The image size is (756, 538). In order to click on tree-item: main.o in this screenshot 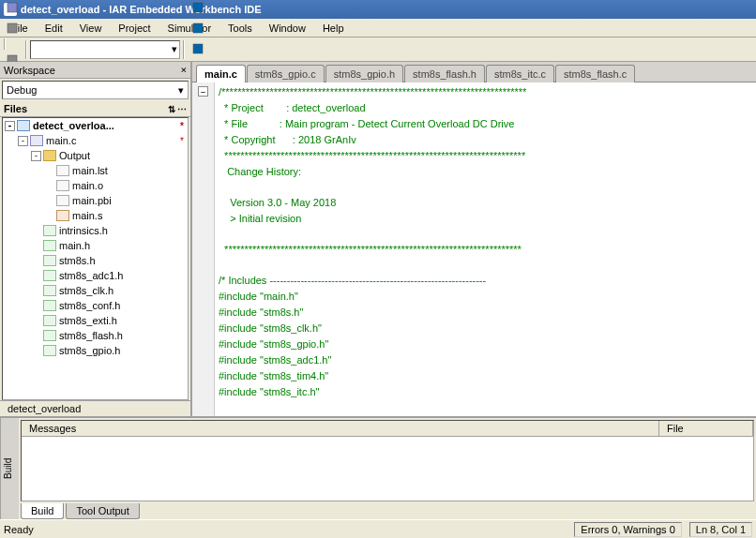, I will do `click(96, 186)`.